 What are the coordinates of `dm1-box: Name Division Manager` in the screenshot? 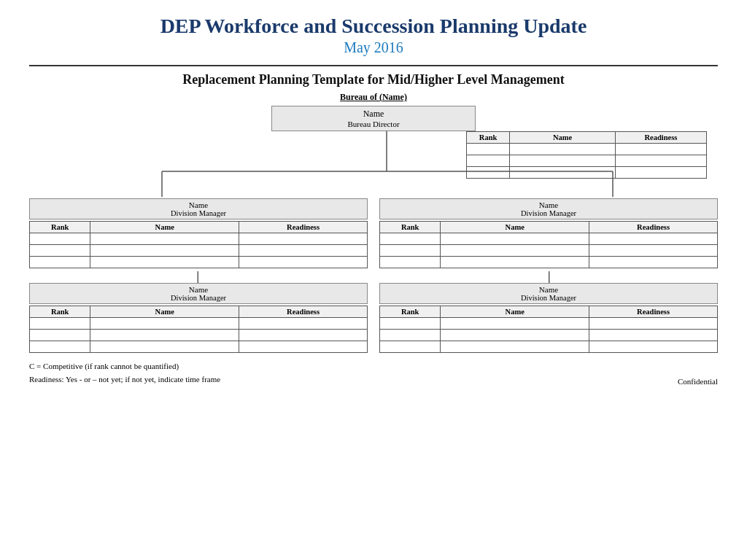 It's located at (198, 209).